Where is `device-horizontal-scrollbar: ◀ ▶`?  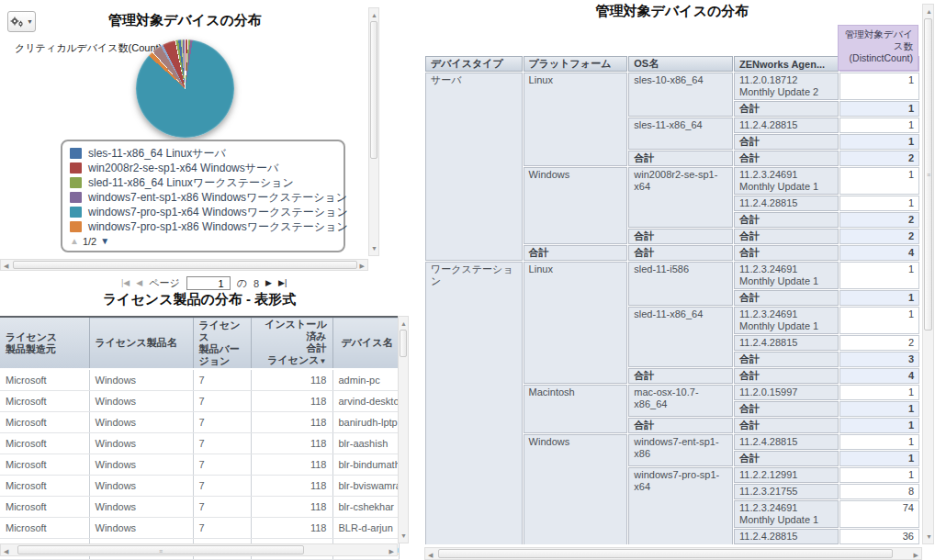
device-horizontal-scrollbar: ◀ ▶ is located at coordinates (673, 554).